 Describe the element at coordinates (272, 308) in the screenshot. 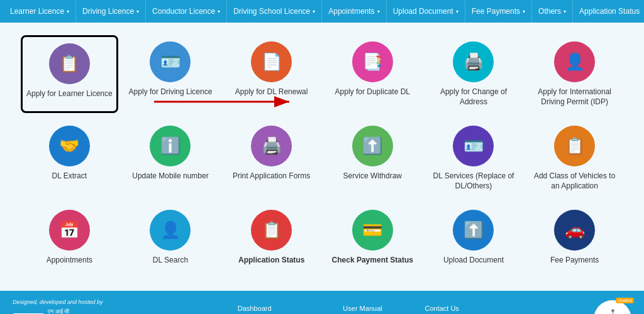

I see `dashboard-link: Dashboard` at that location.